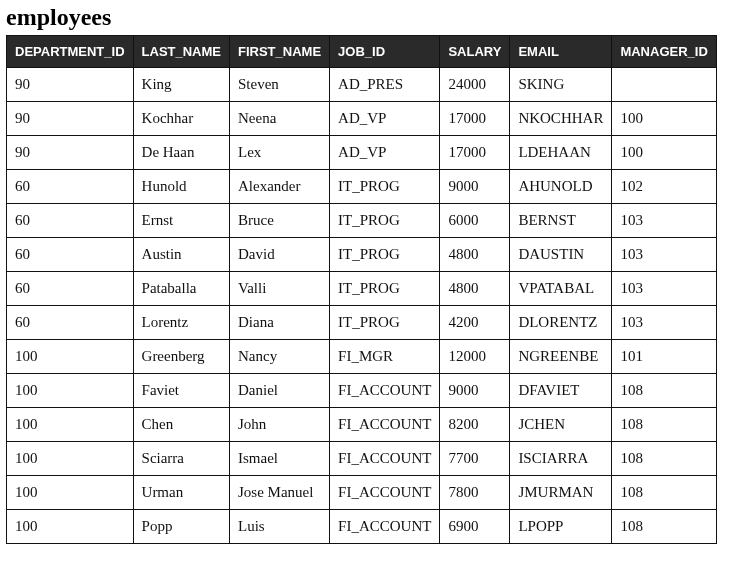 This screenshot has width=733, height=567. I want to click on cell-email: BERNST, so click(561, 221).